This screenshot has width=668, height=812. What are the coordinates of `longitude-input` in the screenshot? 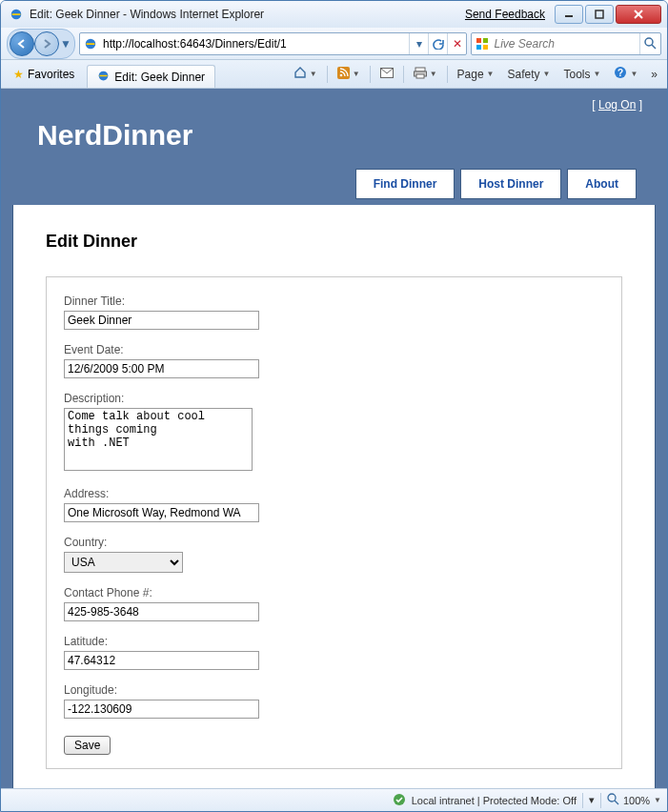 It's located at (162, 709).